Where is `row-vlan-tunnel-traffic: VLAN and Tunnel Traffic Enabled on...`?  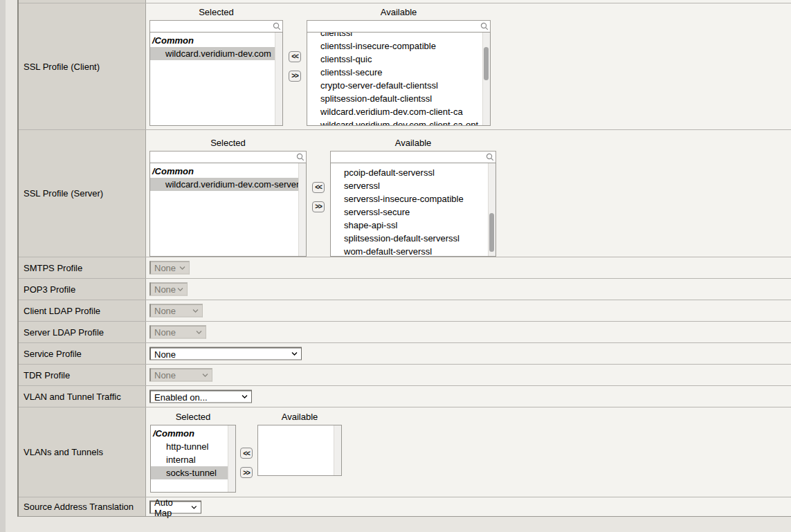 row-vlan-tunnel-traffic: VLAN and Tunnel Traffic Enabled on... is located at coordinates (405, 396).